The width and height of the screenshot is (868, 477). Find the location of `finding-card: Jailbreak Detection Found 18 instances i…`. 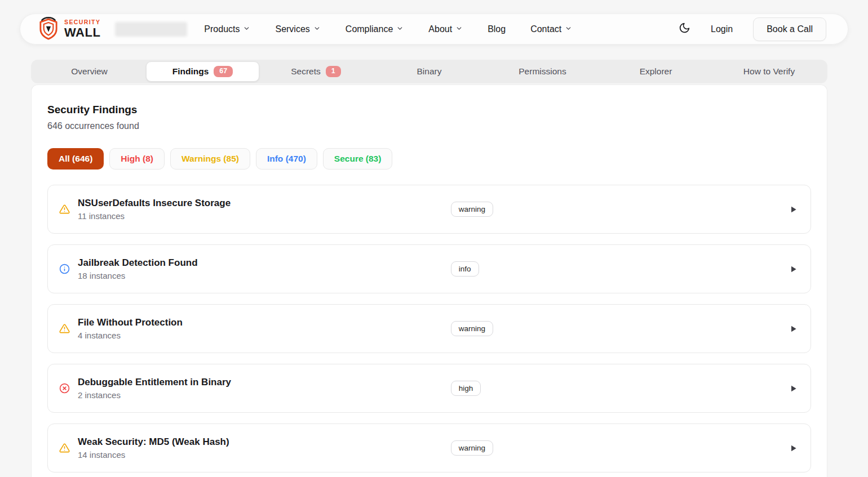

finding-card: Jailbreak Detection Found 18 instances i… is located at coordinates (429, 269).